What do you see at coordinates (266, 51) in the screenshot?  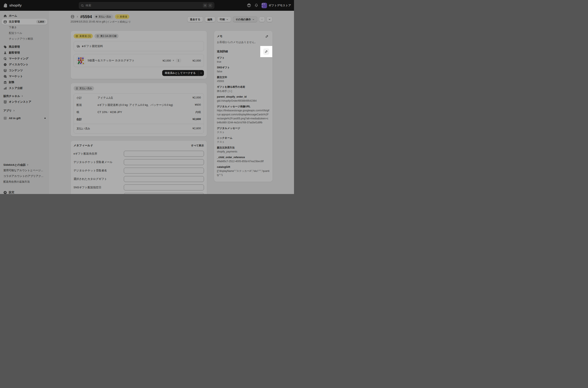 I see `pencil-icon` at bounding box center [266, 51].